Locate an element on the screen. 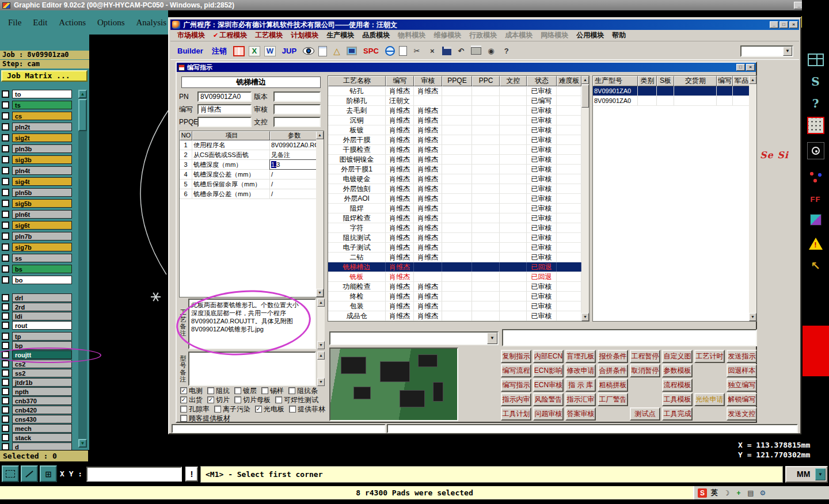  action-粗稿拼板: 粗稿拼板 is located at coordinates (613, 385).